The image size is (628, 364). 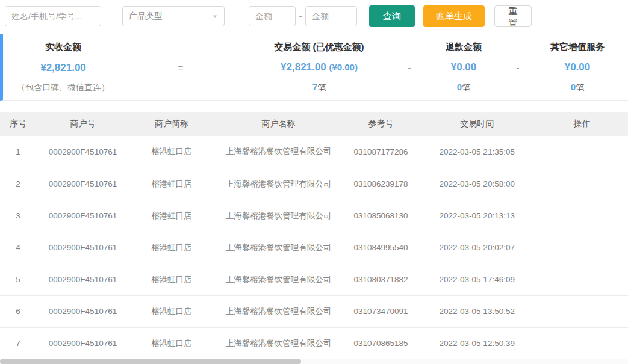 What do you see at coordinates (181, 67) in the screenshot?
I see `equals-operator: =` at bounding box center [181, 67].